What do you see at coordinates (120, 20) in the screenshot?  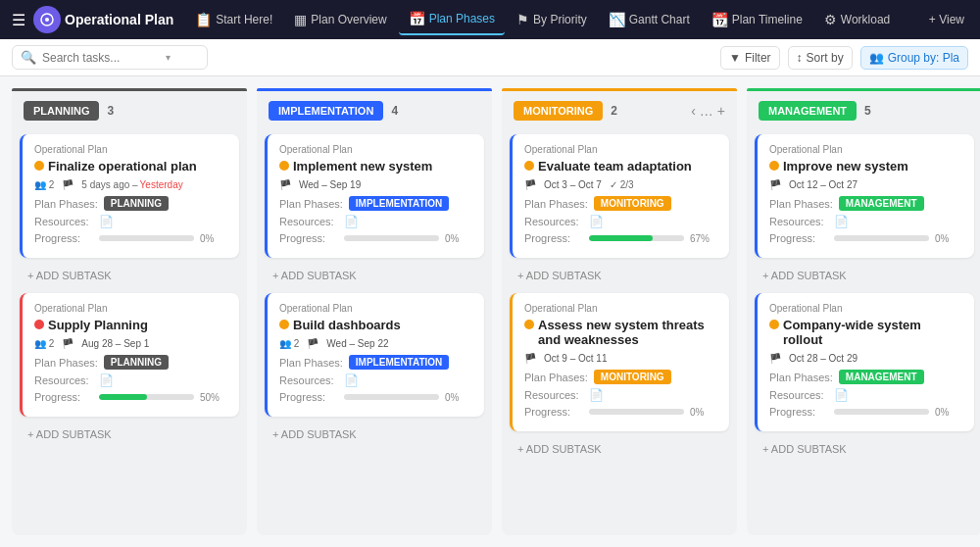 I see `page-title: Operational Plan` at bounding box center [120, 20].